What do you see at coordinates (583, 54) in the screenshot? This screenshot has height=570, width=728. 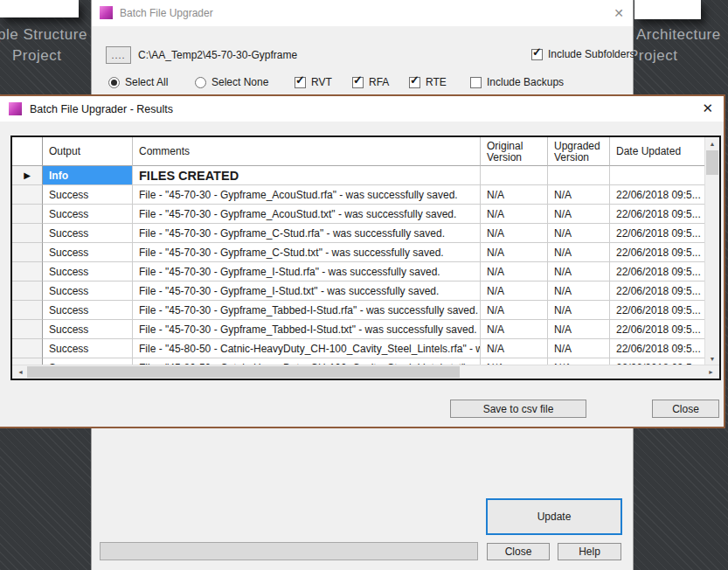 I see `include-subfolders-checkbox: ✓ Include Subfolders` at bounding box center [583, 54].